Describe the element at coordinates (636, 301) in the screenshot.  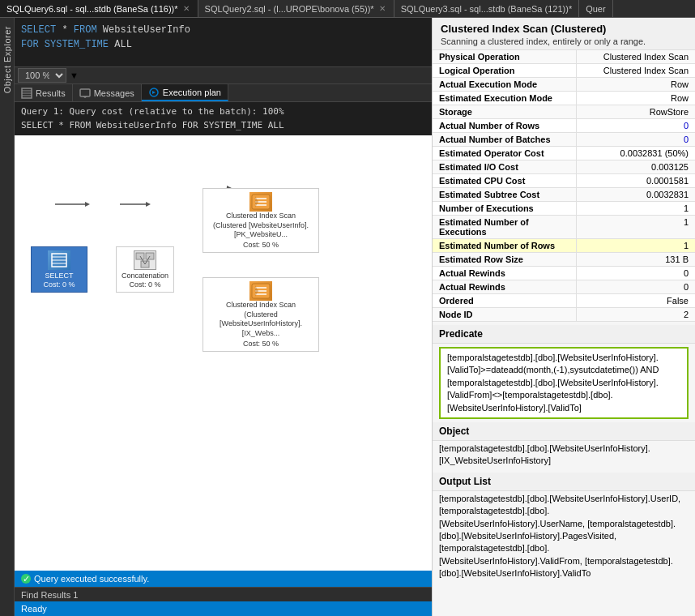
I see `prop-val: False` at that location.